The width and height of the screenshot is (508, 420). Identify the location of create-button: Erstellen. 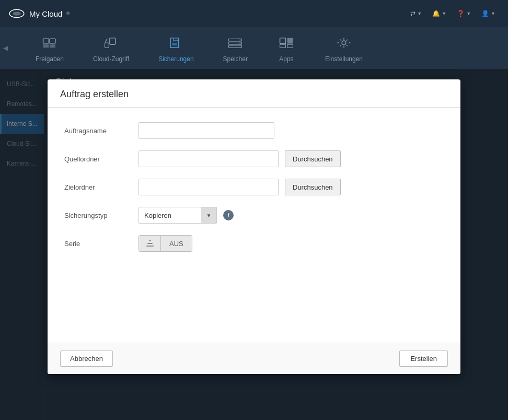
(423, 358).